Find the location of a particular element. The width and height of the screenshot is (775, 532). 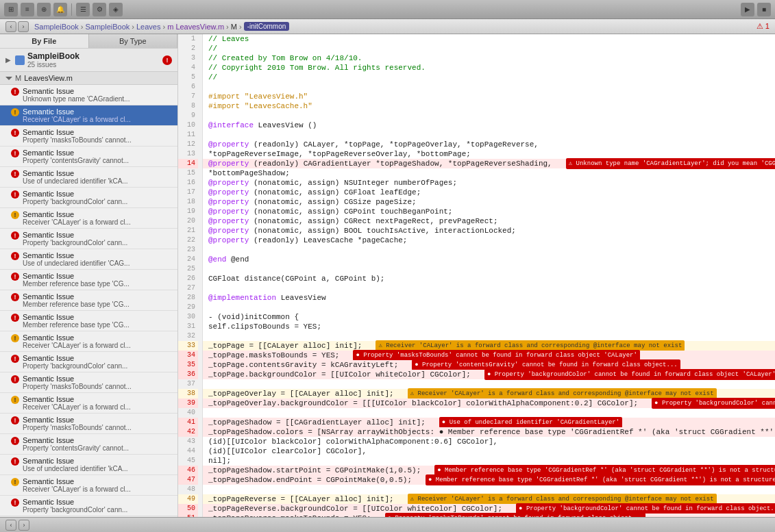

file-triangle-icon is located at coordinates (9, 78).